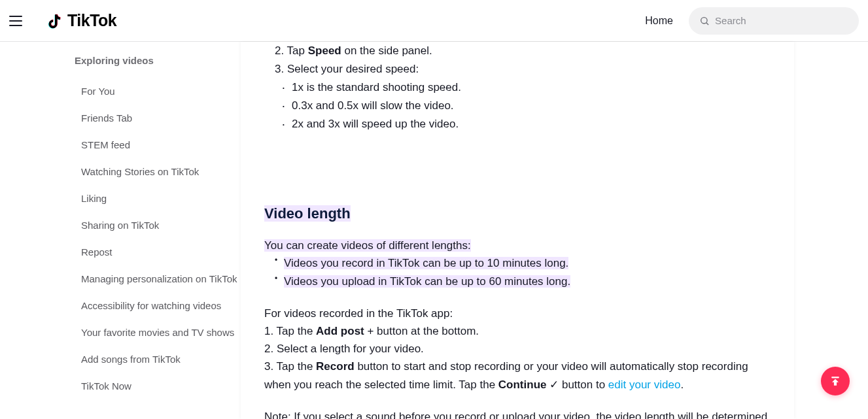 This screenshot has height=419, width=868. What do you see at coordinates (161, 171) in the screenshot?
I see `sidebar-item-watching-stories: Watching Stories on TikTok` at bounding box center [161, 171].